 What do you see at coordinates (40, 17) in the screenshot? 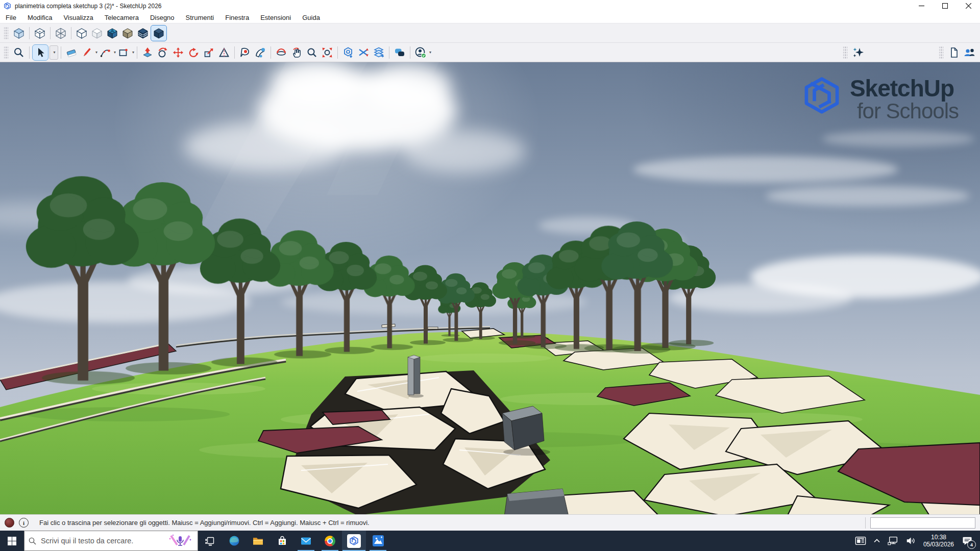
I see `menu-modifica: Modifica` at bounding box center [40, 17].